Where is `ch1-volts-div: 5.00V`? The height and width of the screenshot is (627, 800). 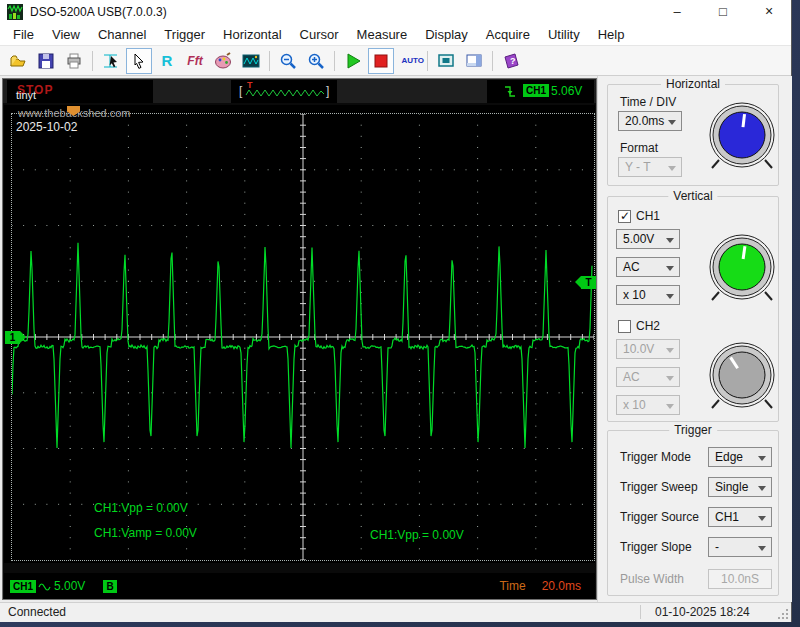 ch1-volts-div: 5.00V is located at coordinates (70, 586).